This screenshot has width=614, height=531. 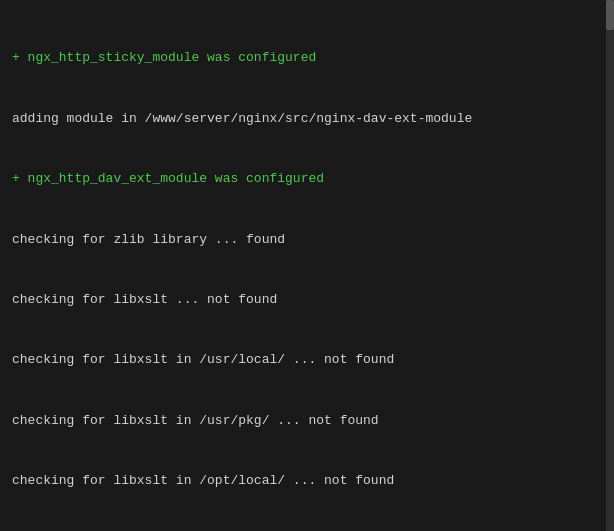 What do you see at coordinates (307, 360) in the screenshot?
I see `line-6: checking for libxslt in /usr/local/ ... …` at bounding box center [307, 360].